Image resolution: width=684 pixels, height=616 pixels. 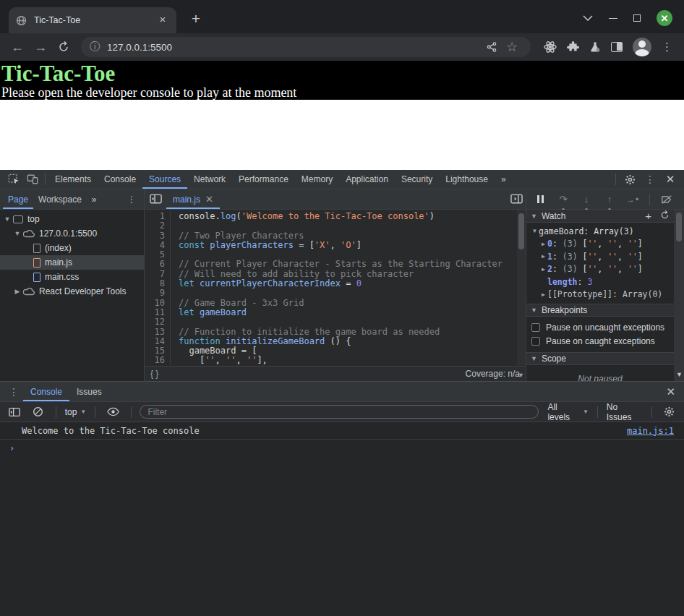 What do you see at coordinates (342, 448) in the screenshot?
I see `console-prompt: ›` at bounding box center [342, 448].